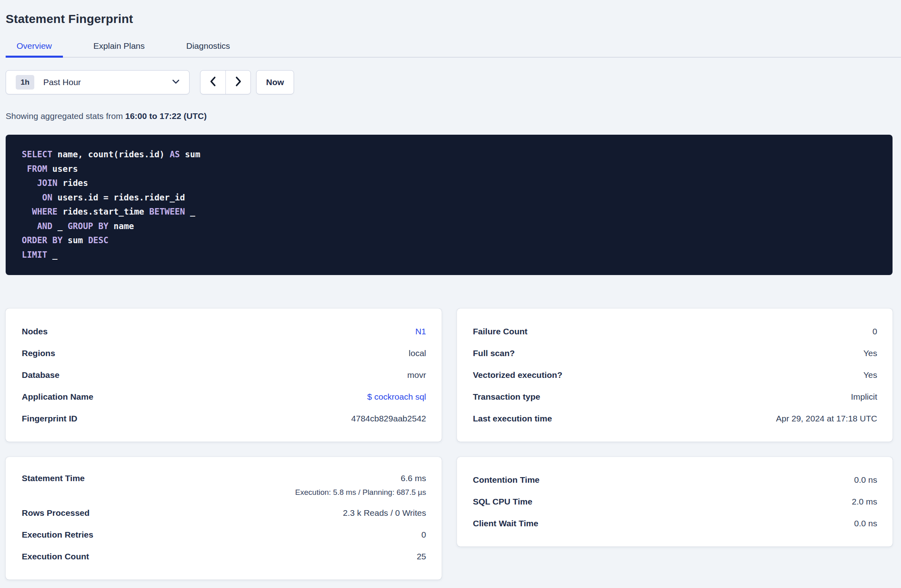  I want to click on table-row: Full scan? Yes, so click(675, 353).